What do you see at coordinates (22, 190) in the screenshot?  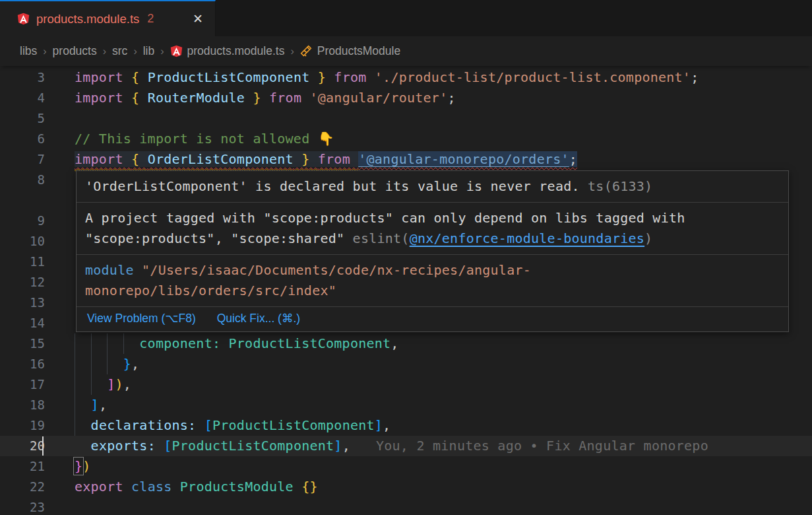 I see `line-number: 8` at bounding box center [22, 190].